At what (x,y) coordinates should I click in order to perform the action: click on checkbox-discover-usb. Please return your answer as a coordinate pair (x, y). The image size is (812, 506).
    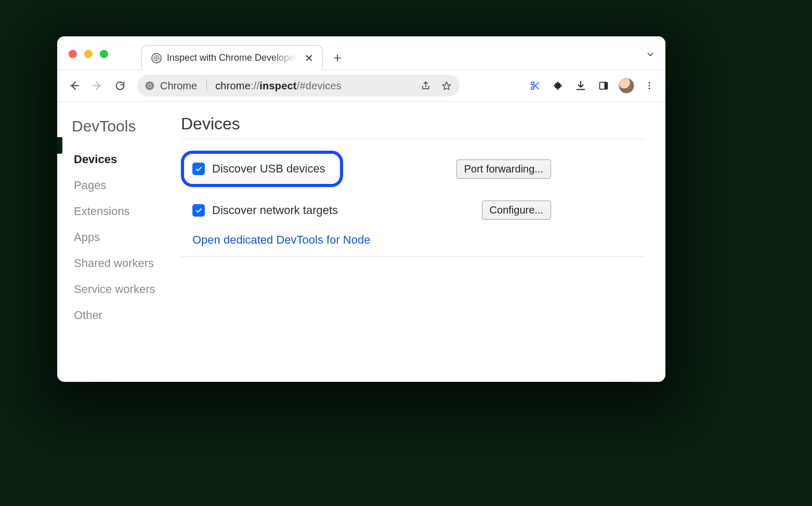
    Looking at the image, I should click on (199, 169).